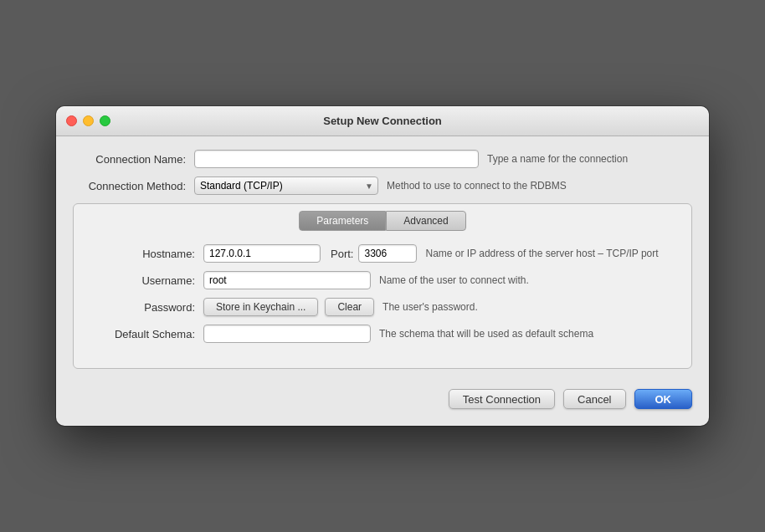 The height and width of the screenshot is (532, 765). Describe the element at coordinates (382, 307) in the screenshot. I see `password-row: Password: Store in Keychain ... Clear Th…` at that location.